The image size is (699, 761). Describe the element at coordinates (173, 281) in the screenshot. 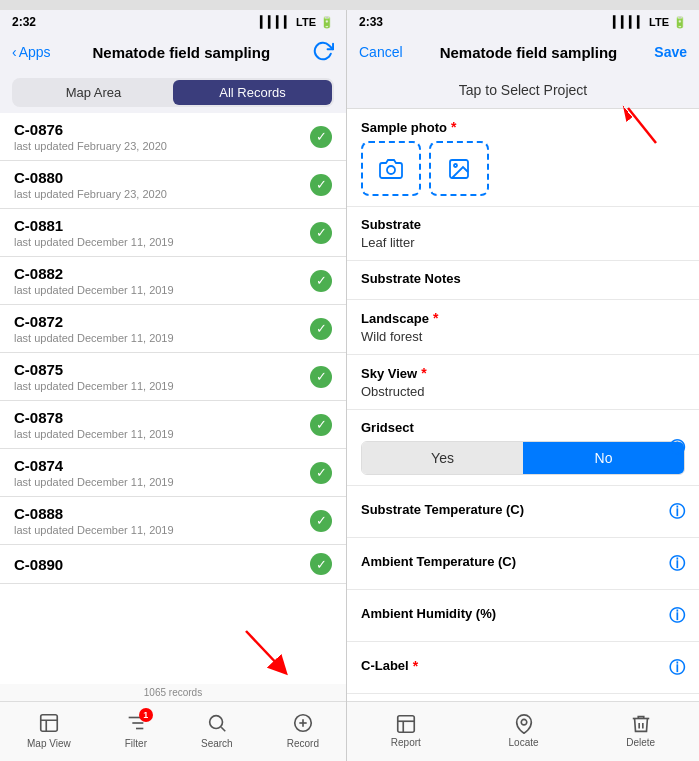

I see `list-item: C-0882 last updated December 11, 2019 ✓` at that location.